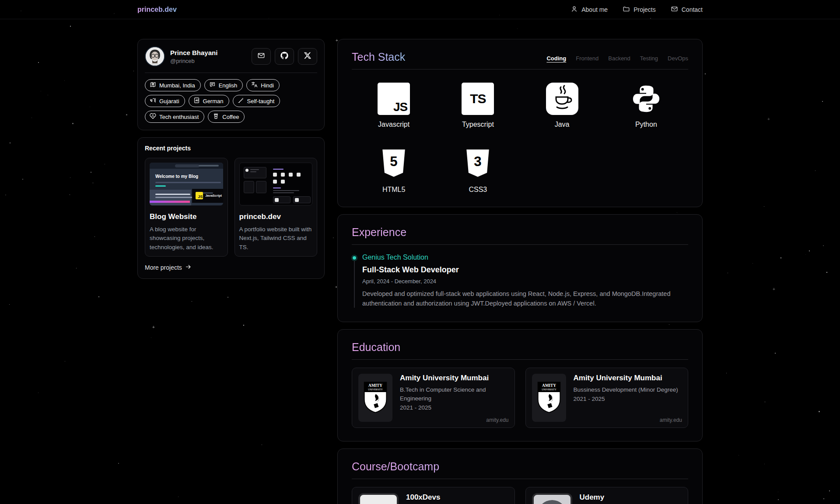  I want to click on years: 2021 - 2025, so click(454, 407).